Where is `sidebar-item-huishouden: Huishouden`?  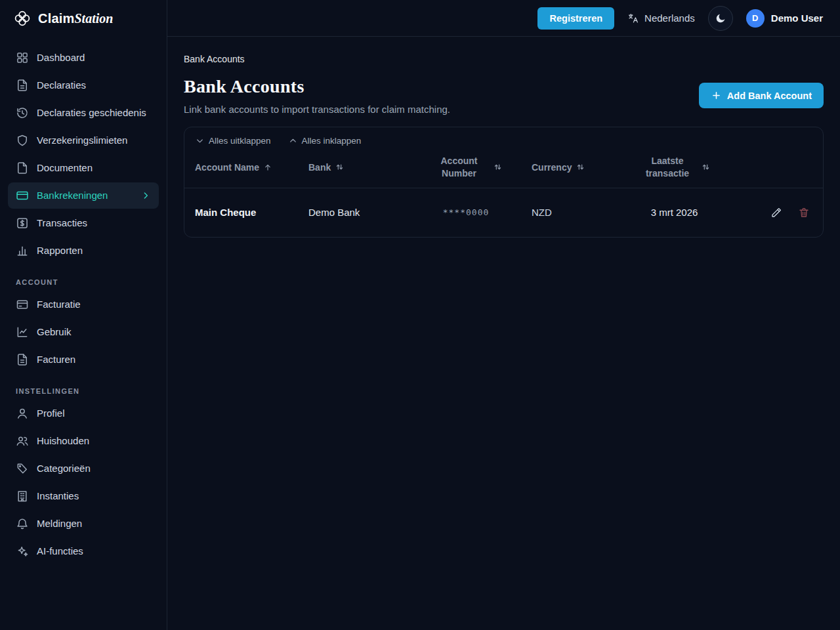 sidebar-item-huishouden: Huishouden is located at coordinates (83, 441).